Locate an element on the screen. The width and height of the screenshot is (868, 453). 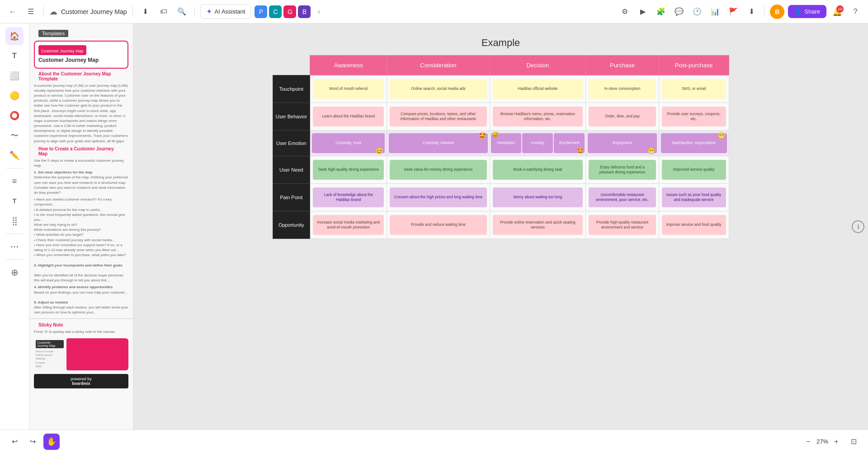
icon-b: B is located at coordinates (304, 12).